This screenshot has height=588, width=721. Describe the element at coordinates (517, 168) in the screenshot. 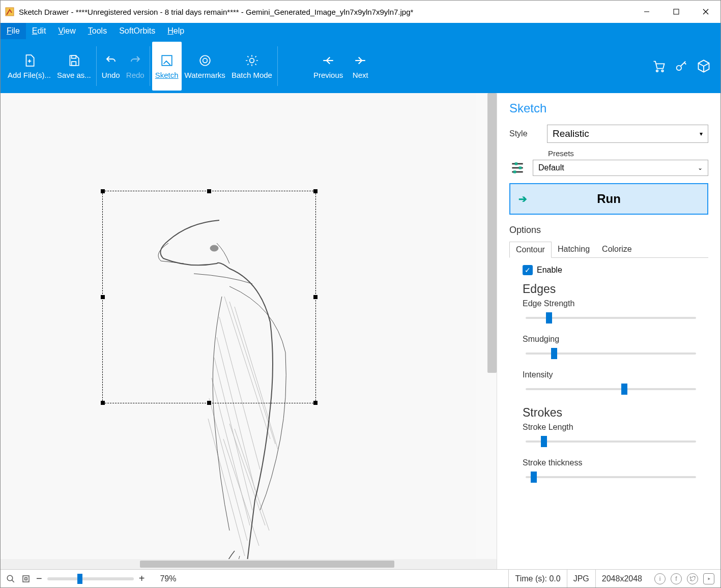

I see `presets-settings-icon` at that location.